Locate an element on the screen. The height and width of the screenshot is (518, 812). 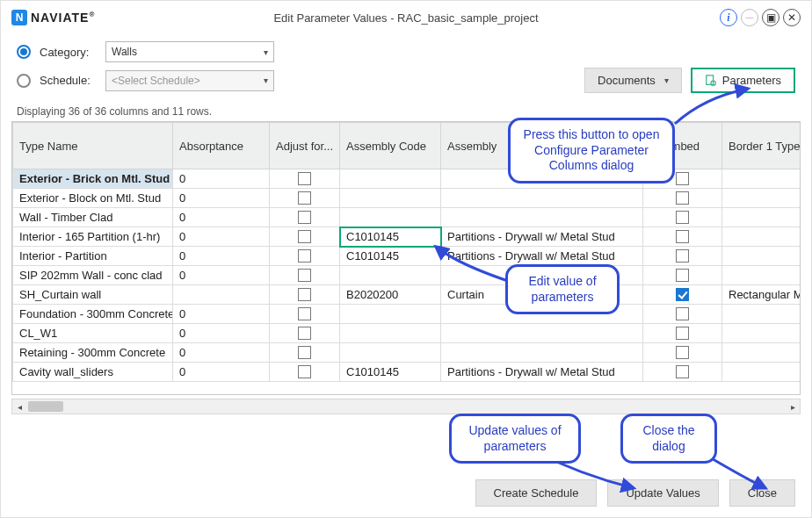
create-schedule-button: Create Schedule is located at coordinates (536, 493).